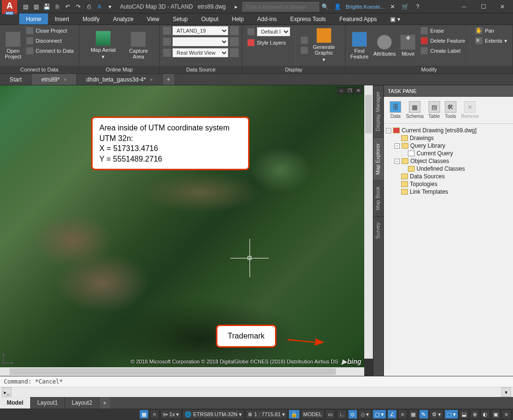 This screenshot has height=420, width=513. What do you see at coordinates (167, 31) in the screenshot?
I see `ds-drawing-icon` at bounding box center [167, 31].